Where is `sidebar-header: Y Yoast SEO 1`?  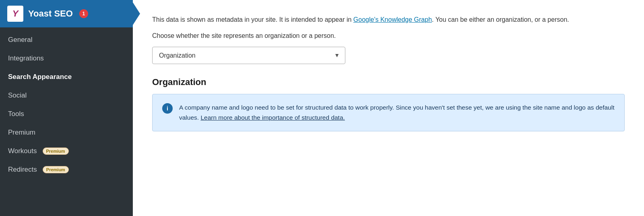
sidebar-header: Y Yoast SEO 1 is located at coordinates (66, 14).